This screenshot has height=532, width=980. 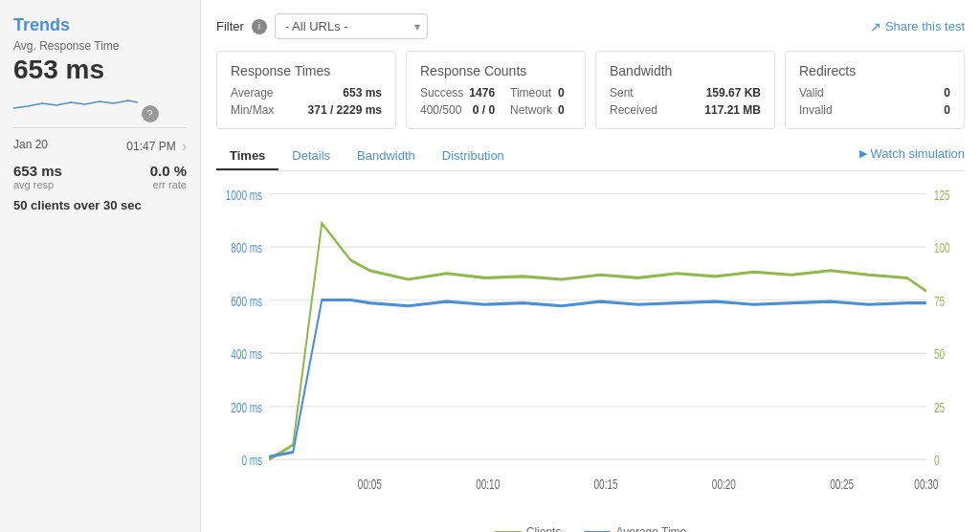 What do you see at coordinates (100, 205) in the screenshot?
I see `clients-info: 50 clients over 30 sec` at bounding box center [100, 205].